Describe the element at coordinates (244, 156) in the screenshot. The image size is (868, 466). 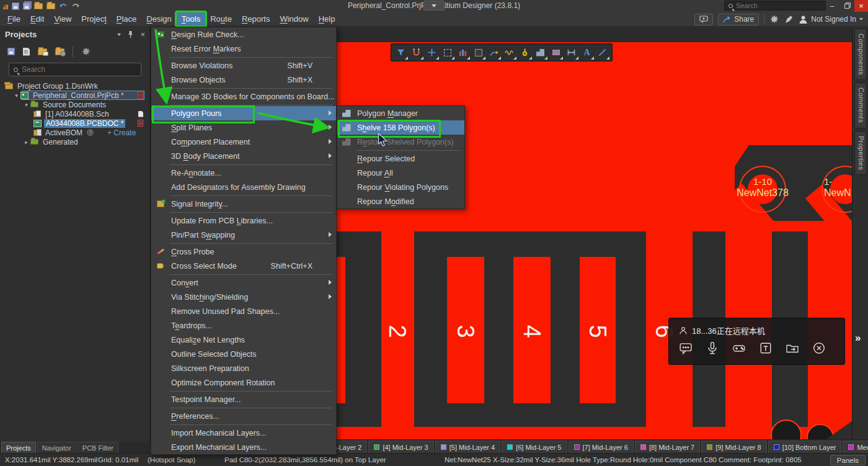
I see `tools-3d-body-placement: 3D Body Placement` at that location.